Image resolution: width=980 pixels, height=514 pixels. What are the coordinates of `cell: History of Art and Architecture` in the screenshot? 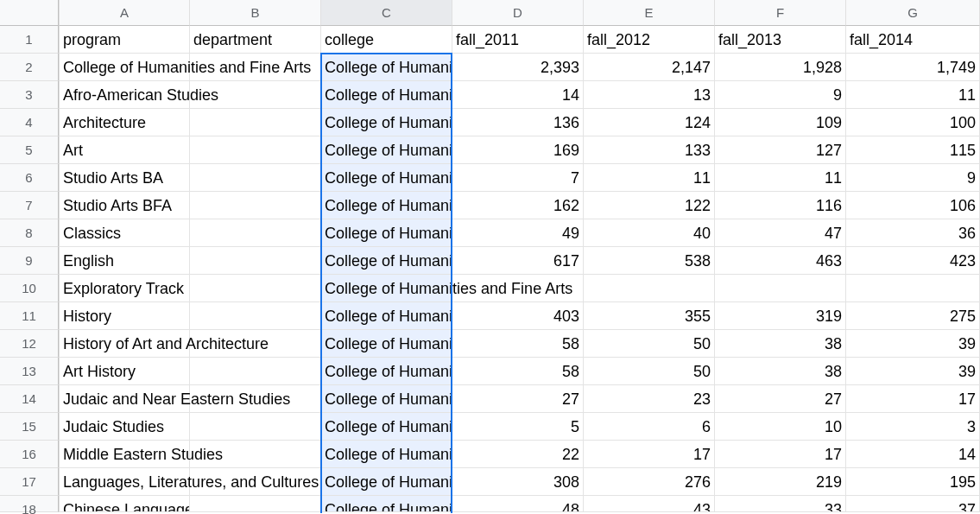 It's located at (124, 344).